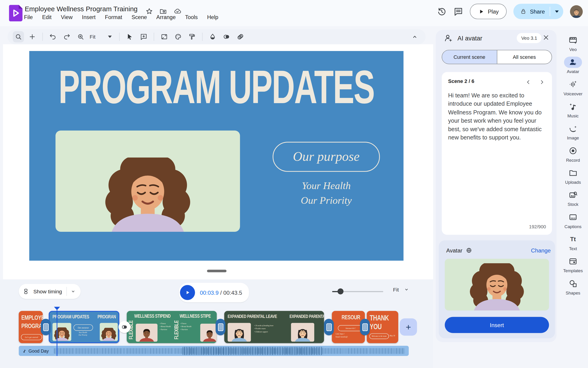 The height and width of the screenshot is (368, 588). Describe the element at coordinates (113, 17) in the screenshot. I see `menu-format: Format` at that location.